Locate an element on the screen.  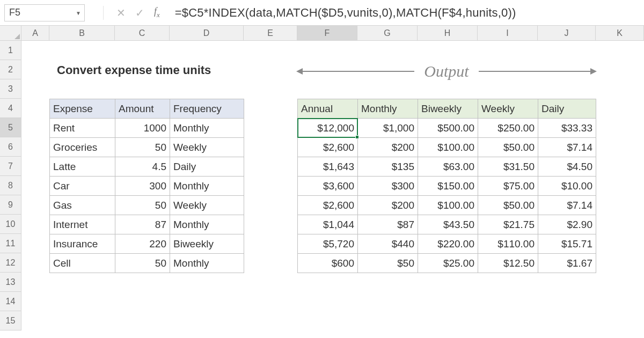
row-header-15: 15 is located at coordinates (11, 321).